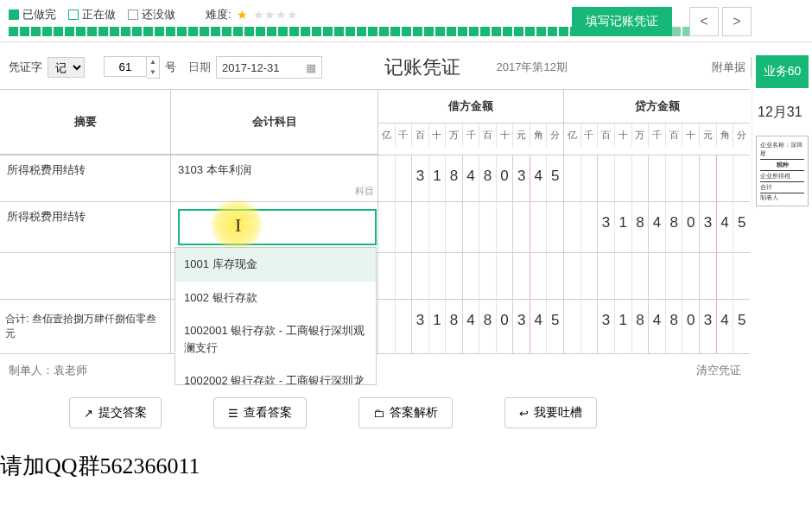 This screenshot has width=812, height=507. Describe the element at coordinates (365, 192) in the screenshot. I see `subject-hint: 科目` at that location.